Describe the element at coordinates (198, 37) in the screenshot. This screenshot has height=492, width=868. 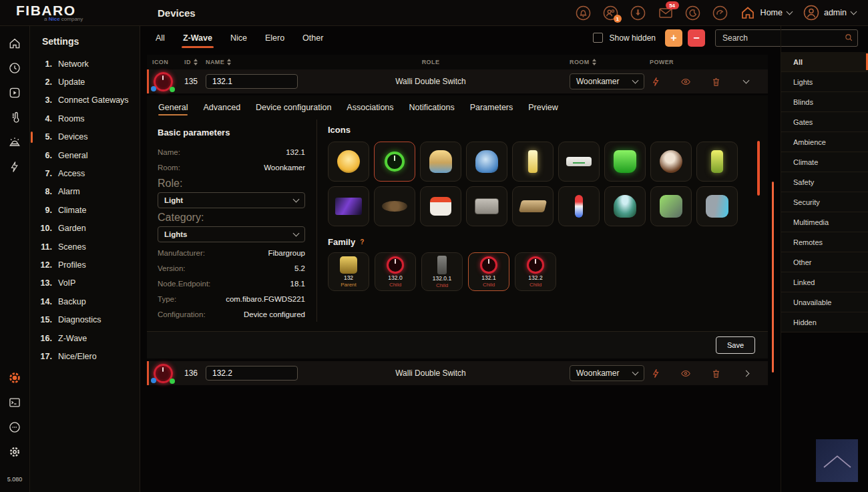
I see `tab-zwave: Z-Wave` at that location.